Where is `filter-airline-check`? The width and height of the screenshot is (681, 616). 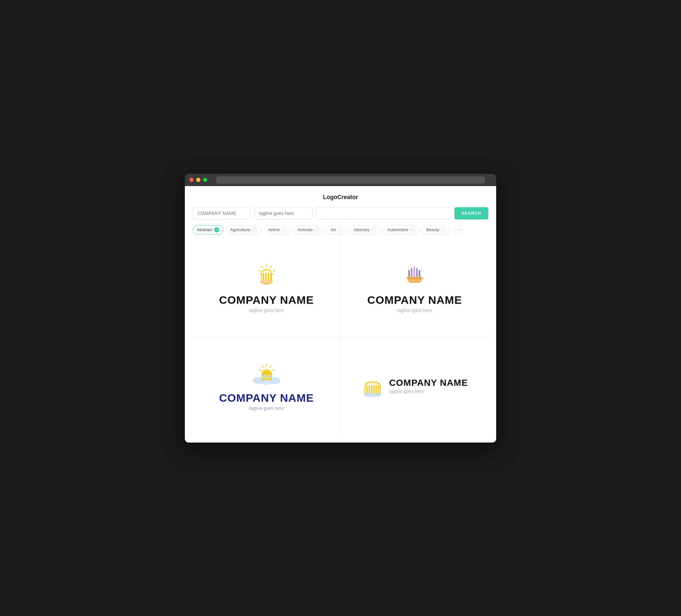
filter-airline-check is located at coordinates (284, 230).